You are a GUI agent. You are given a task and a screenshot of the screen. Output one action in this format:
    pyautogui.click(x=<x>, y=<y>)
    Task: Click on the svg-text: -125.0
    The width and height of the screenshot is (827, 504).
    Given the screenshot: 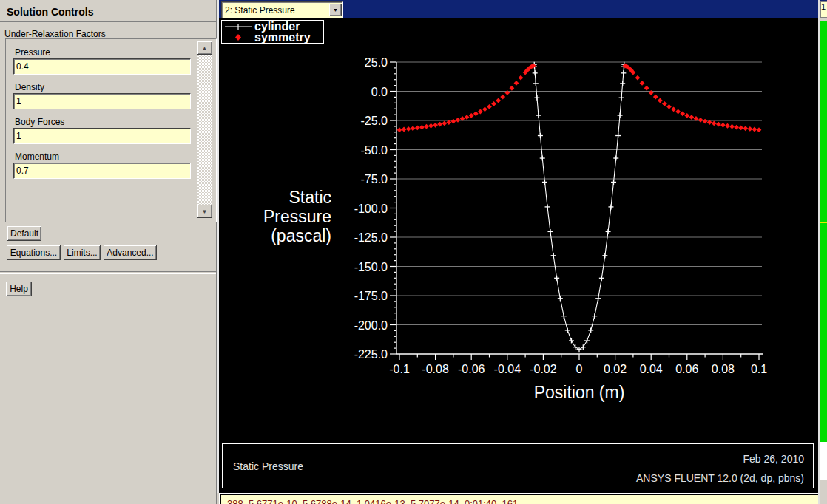 What is the action you would take?
    pyautogui.click(x=371, y=238)
    